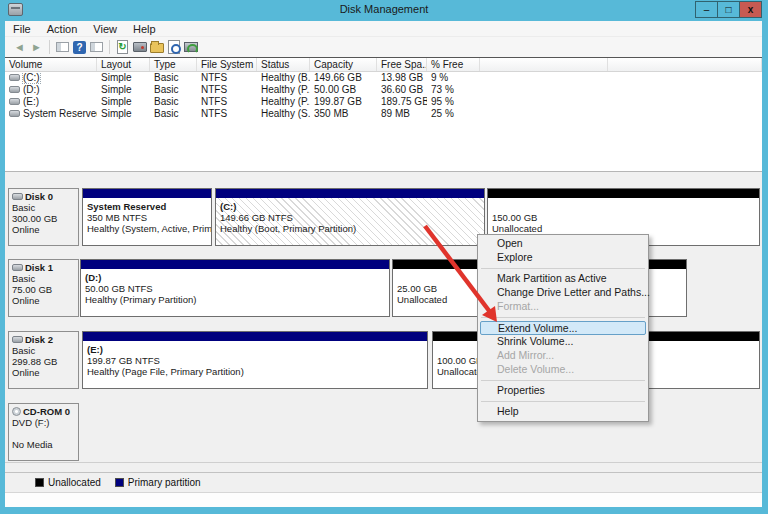  What do you see at coordinates (147, 217) in the screenshot?
I see `partition-system-reserved: System Reserved 350 MB NTFS Healthy (Sys…` at bounding box center [147, 217].